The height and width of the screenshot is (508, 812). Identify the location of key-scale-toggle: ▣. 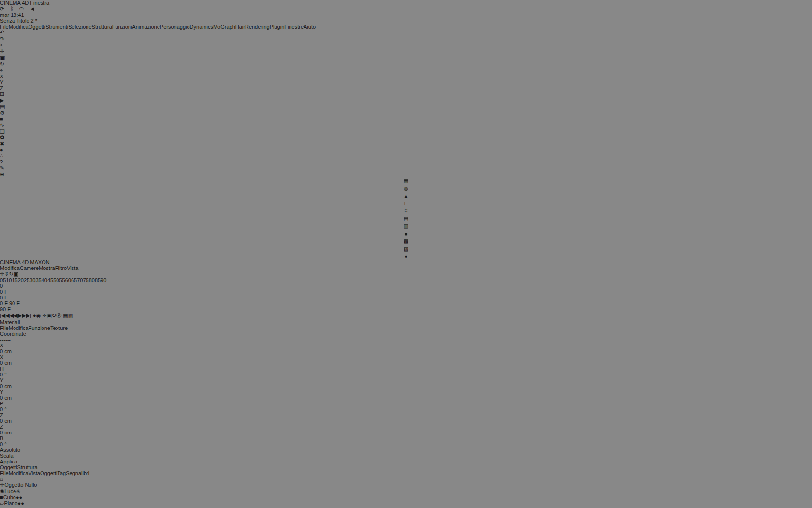
(49, 315).